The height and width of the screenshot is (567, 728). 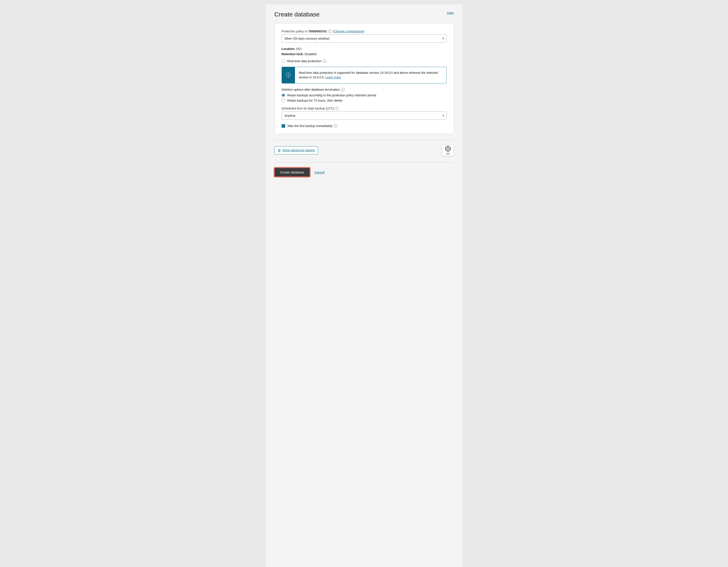 What do you see at coordinates (364, 49) in the screenshot?
I see `location-row: Location: OCI` at bounding box center [364, 49].